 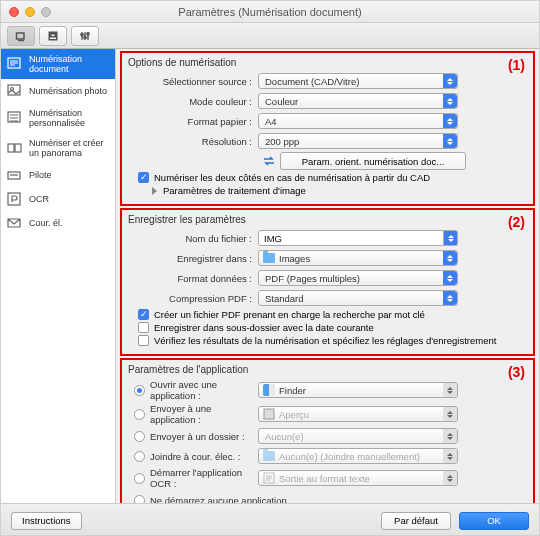 I want to click on custom-icon, so click(x=15, y=118).